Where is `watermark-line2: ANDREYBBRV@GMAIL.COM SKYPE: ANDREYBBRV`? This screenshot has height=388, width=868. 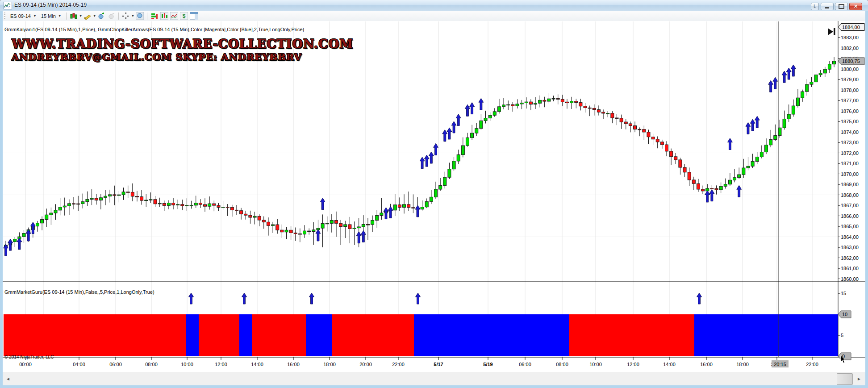
watermark-line2: ANDREYBBRV@GMAIL.COM SKYPE: ANDREYBBRV is located at coordinates (182, 57).